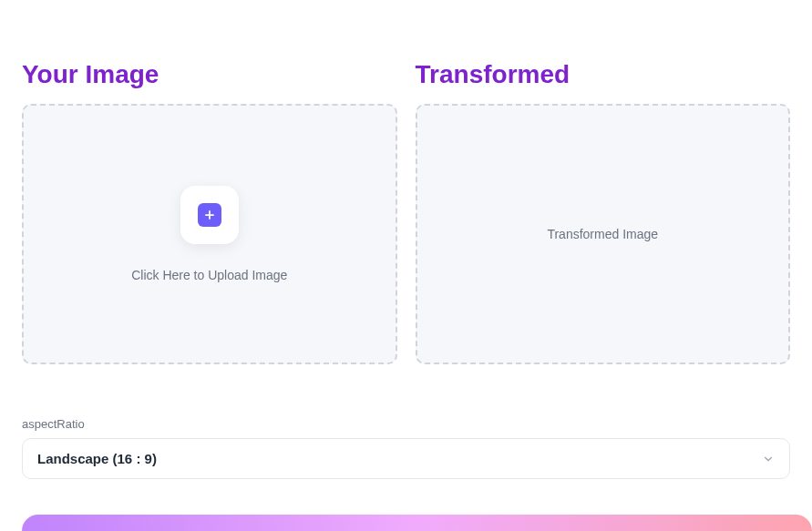 The width and height of the screenshot is (812, 531). I want to click on upload-badge, so click(210, 215).